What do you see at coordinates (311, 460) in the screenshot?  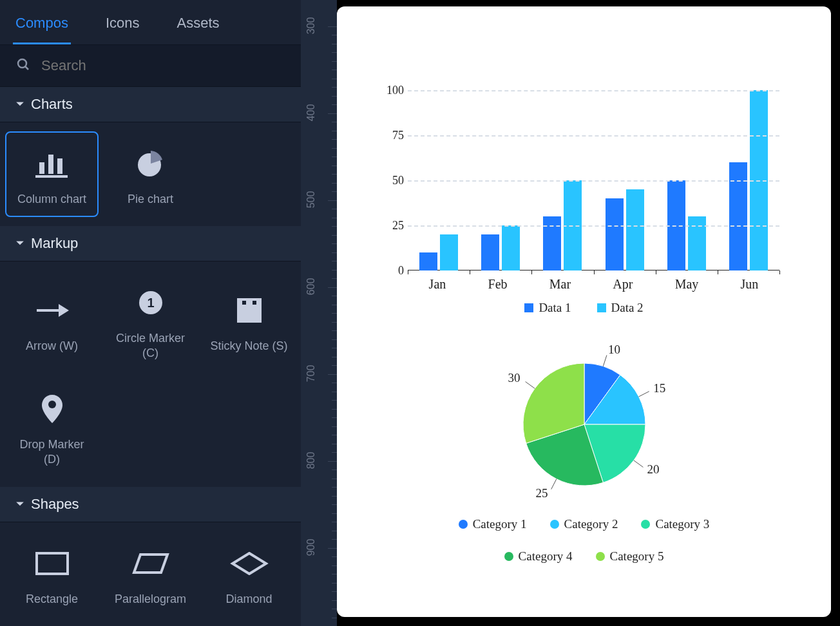 I see `ruler-label: 800` at bounding box center [311, 460].